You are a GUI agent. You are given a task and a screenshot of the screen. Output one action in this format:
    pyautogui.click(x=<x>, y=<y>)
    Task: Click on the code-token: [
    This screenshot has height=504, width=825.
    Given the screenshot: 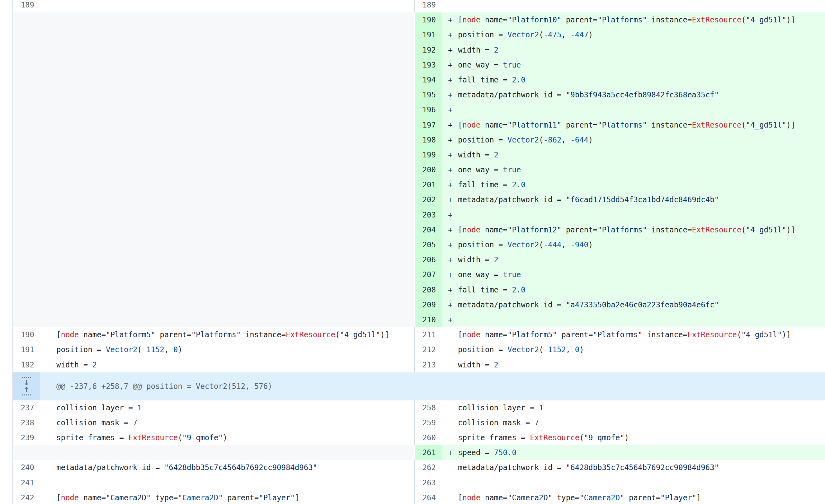 What is the action you would take?
    pyautogui.click(x=460, y=20)
    